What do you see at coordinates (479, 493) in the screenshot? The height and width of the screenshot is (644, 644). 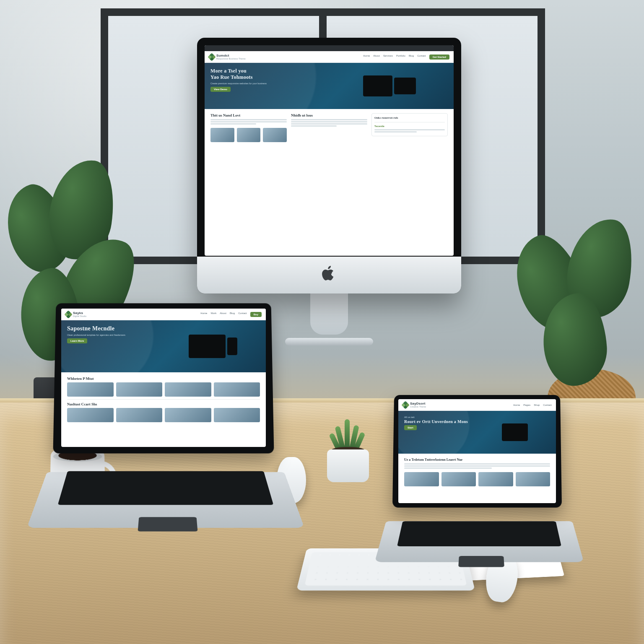 I see `macbook-right: SayDsort Creative Theme Home Pages Shop …` at bounding box center [479, 493].